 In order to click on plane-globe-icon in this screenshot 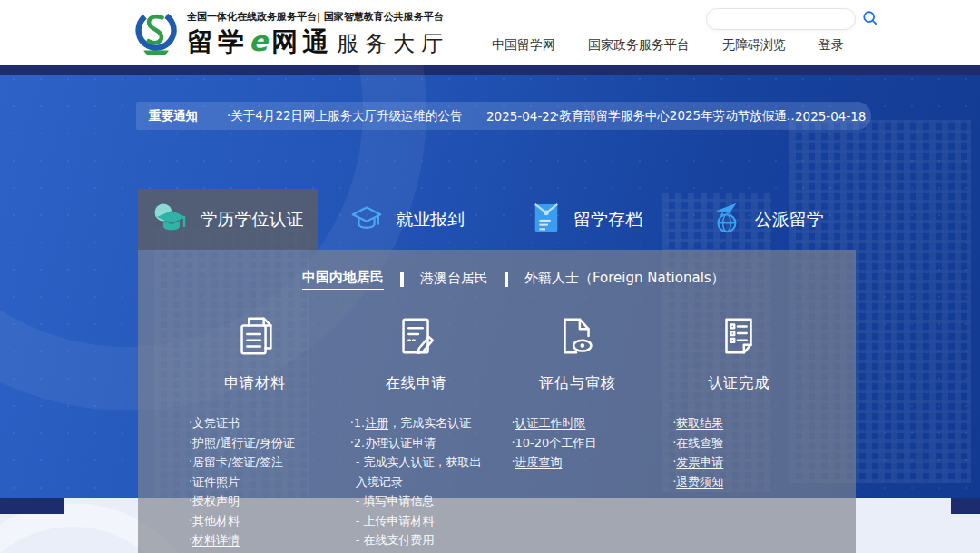, I will do `click(726, 220)`.